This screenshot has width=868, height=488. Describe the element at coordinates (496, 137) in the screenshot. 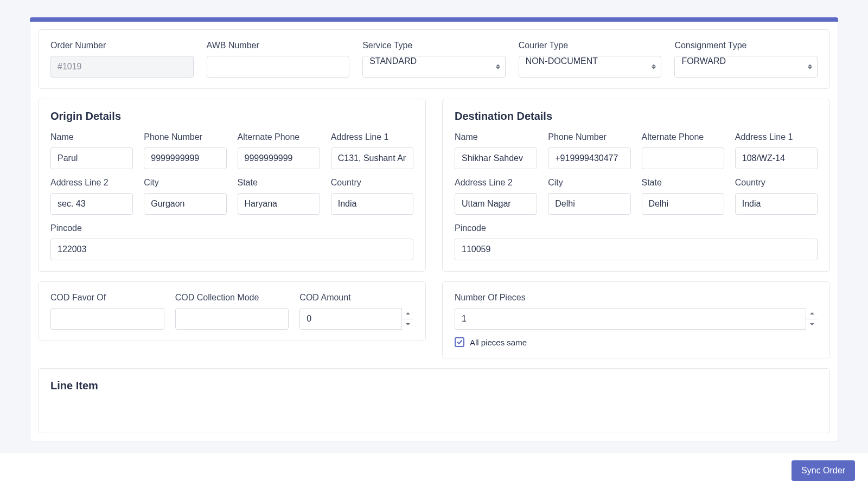

I see `dest-name-label: Name` at that location.